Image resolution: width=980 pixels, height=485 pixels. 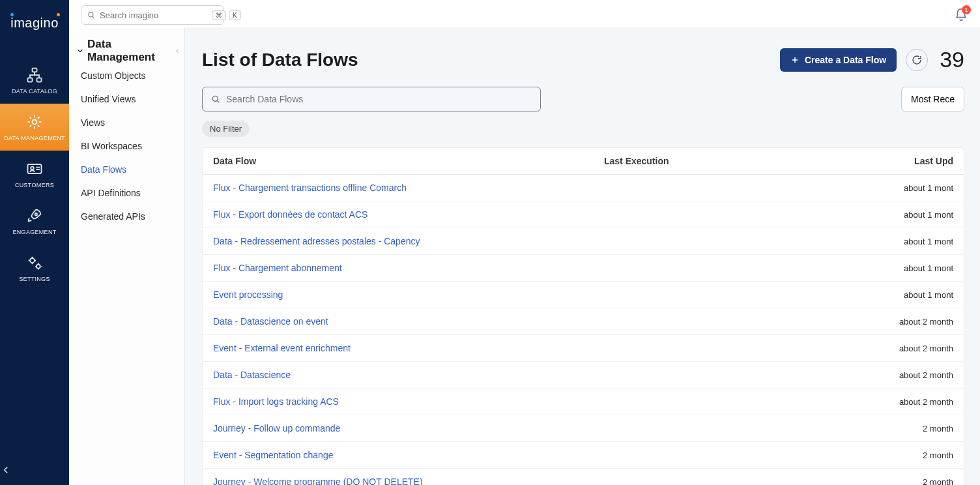 What do you see at coordinates (409, 188) in the screenshot?
I see `flow-name-link: Flux - Chargement transactions offline C…` at bounding box center [409, 188].